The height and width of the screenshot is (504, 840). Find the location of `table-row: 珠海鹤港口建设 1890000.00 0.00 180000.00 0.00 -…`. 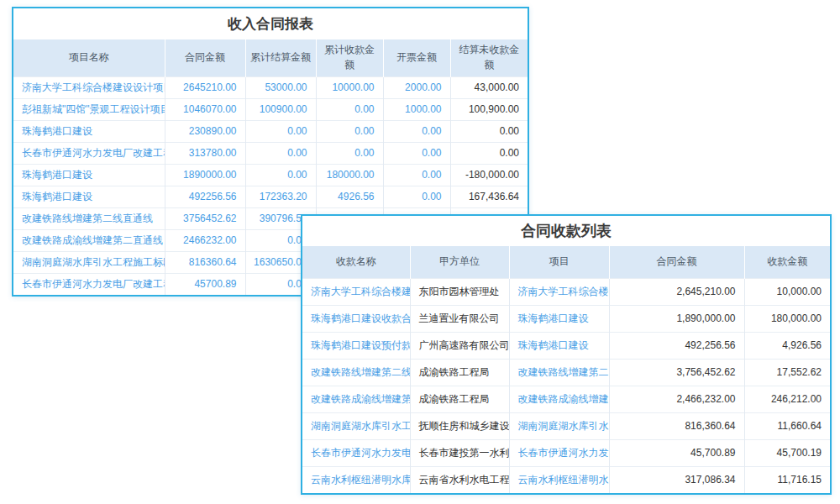

table-row: 珠海鹤港口建设 1890000.00 0.00 180000.00 0.00 -… is located at coordinates (270, 175).